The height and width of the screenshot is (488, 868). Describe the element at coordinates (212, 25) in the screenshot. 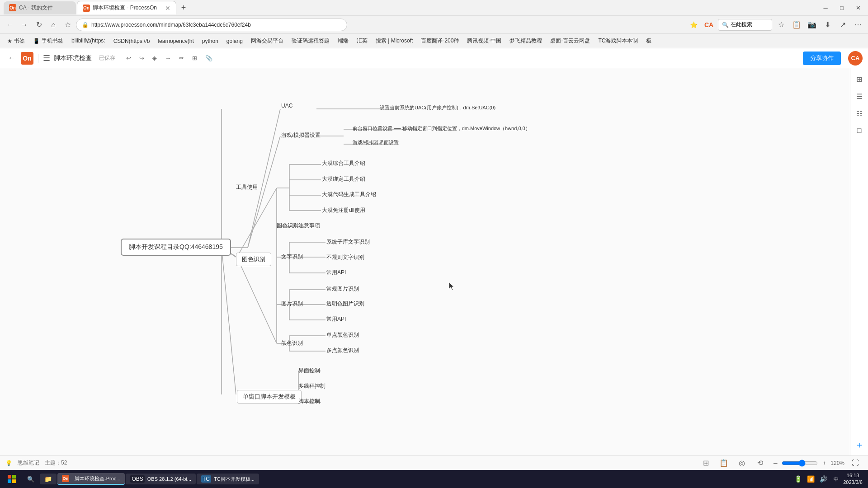

I see `address-bar: 🔒 https://www.processon.com/mindmap/63fc…` at that location.